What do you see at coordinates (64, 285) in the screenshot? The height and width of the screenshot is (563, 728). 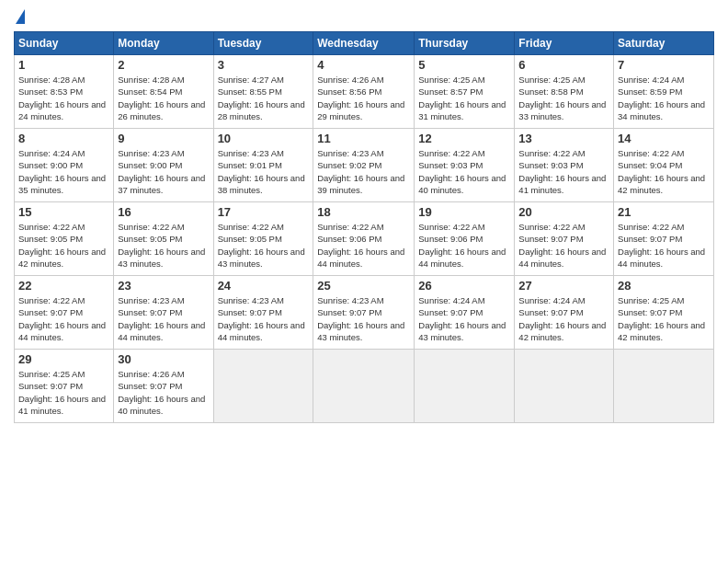 I see `day-number: 22` at bounding box center [64, 285].